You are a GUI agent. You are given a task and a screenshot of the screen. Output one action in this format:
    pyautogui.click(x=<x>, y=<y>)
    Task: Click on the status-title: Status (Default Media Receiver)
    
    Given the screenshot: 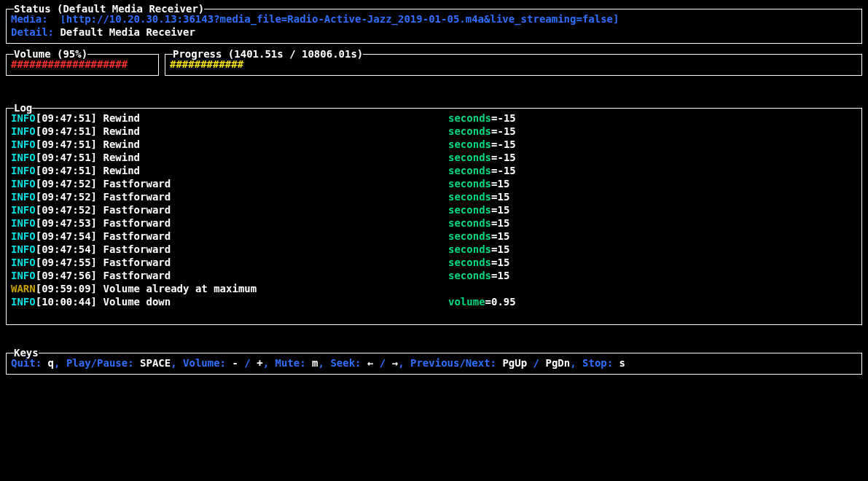 What is the action you would take?
    pyautogui.click(x=109, y=9)
    